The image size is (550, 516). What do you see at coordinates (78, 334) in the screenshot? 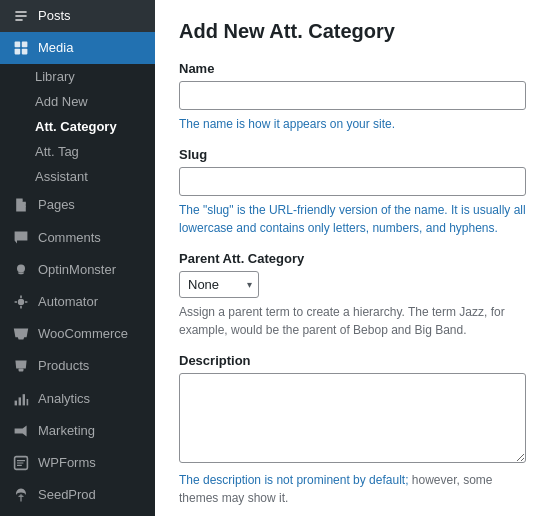
I see `sidebar-item-woocommerce: WooCommerce` at bounding box center [78, 334].